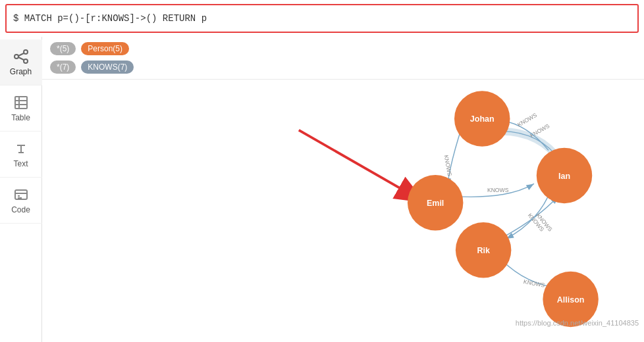  I want to click on sidebar-item-text: Text, so click(21, 155).